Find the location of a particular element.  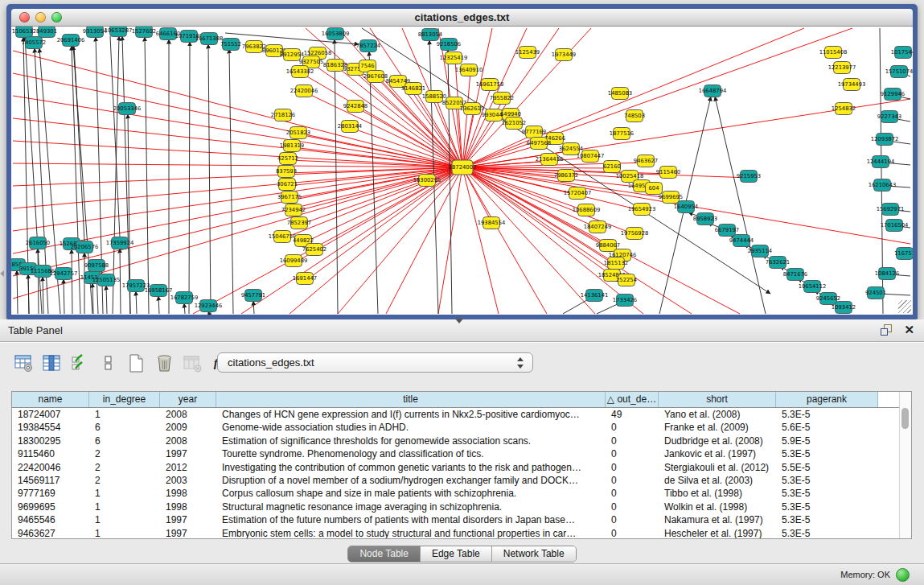

graph-node: 1017544 is located at coordinates (902, 53).